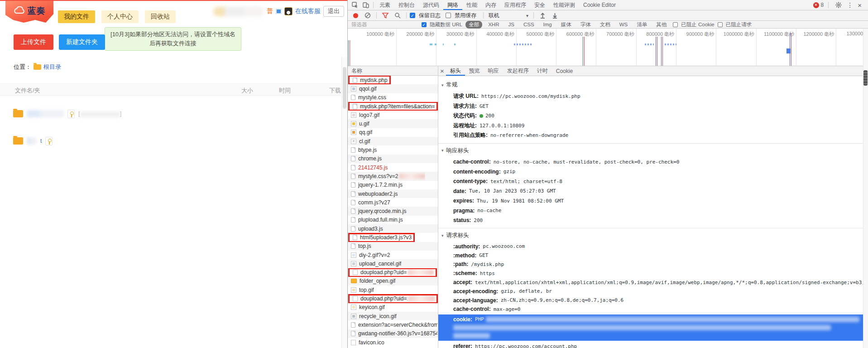 This screenshot has width=868, height=348. I want to click on network-request-row: comm.js?v27, so click(393, 202).